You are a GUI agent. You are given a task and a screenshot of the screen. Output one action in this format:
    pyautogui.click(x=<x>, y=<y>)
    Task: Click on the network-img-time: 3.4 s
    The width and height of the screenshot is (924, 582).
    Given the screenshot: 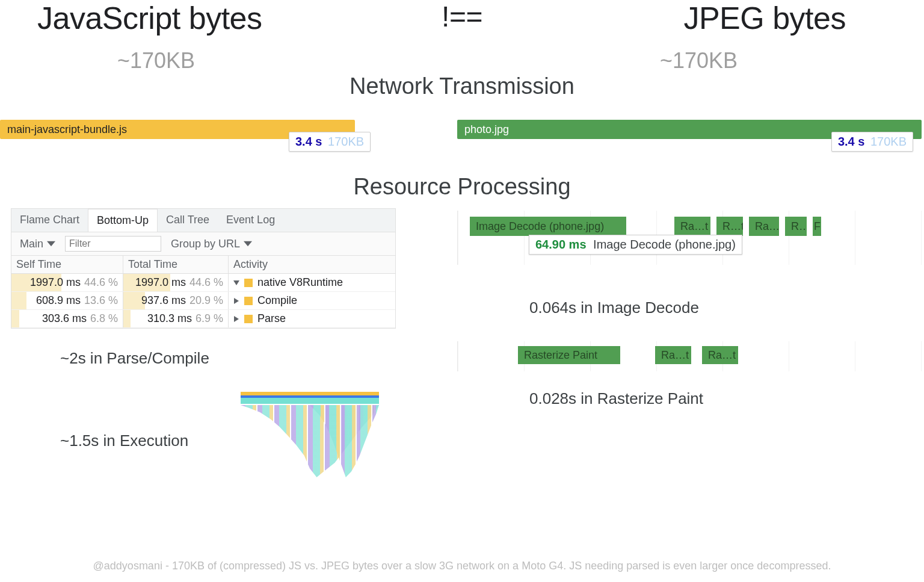 What is the action you would take?
    pyautogui.click(x=851, y=141)
    